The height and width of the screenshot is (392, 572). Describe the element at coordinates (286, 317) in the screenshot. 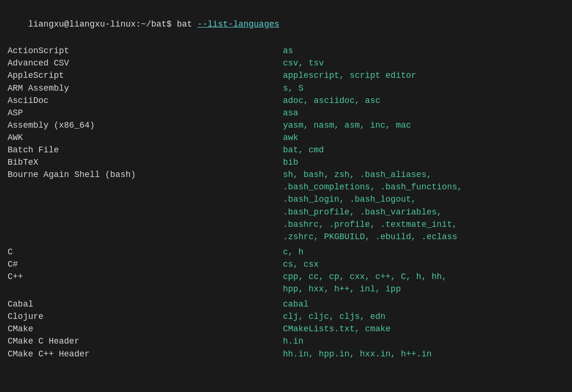

I see `lang-row: Clojureclj, cljc, cljs, edn` at that location.